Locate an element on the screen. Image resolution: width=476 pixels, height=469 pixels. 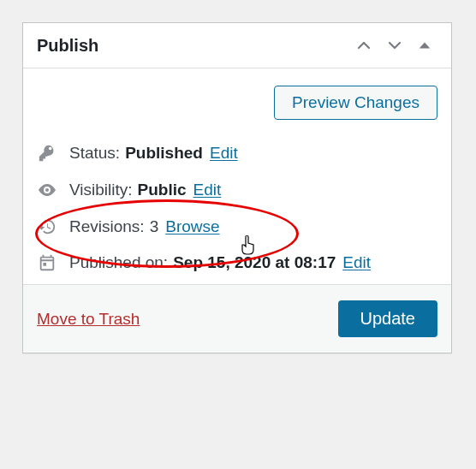
visibility-value: Public is located at coordinates (163, 190).